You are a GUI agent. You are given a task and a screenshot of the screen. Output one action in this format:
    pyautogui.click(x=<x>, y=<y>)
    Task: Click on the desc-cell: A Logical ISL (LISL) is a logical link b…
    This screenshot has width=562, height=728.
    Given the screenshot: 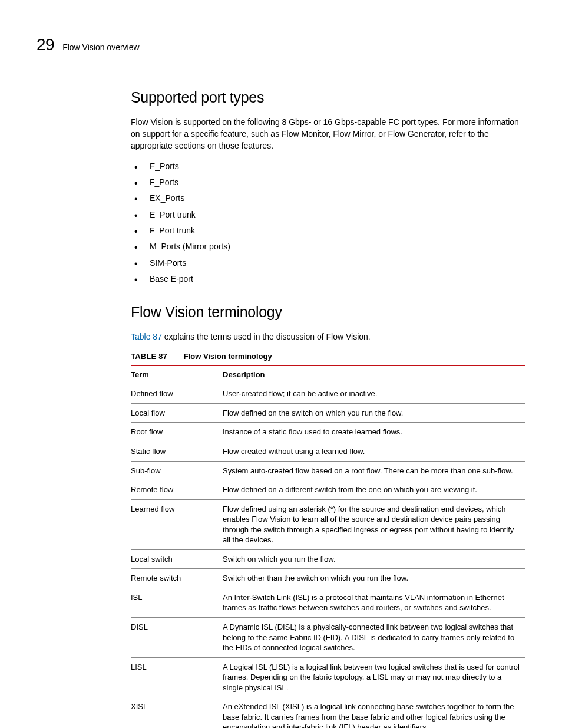 What is the action you would take?
    pyautogui.click(x=374, y=677)
    